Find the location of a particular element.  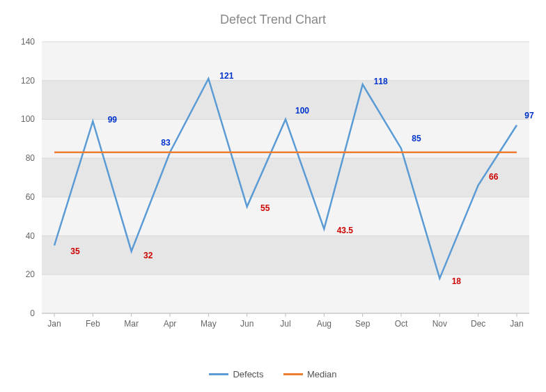

y-tick-label: 20 is located at coordinates (31, 274).